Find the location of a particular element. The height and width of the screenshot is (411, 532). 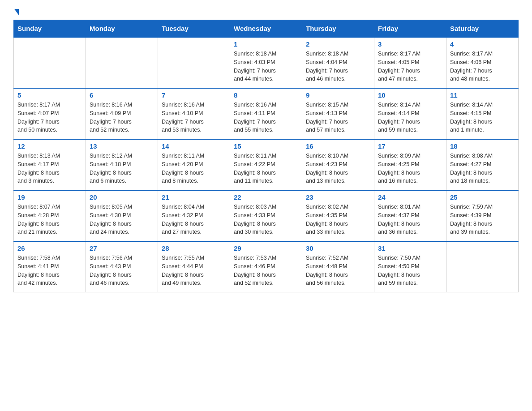

calendar-cell: 21Sunrise: 8:04 AMSunset: 4:32 PMDayligh… is located at coordinates (194, 216).